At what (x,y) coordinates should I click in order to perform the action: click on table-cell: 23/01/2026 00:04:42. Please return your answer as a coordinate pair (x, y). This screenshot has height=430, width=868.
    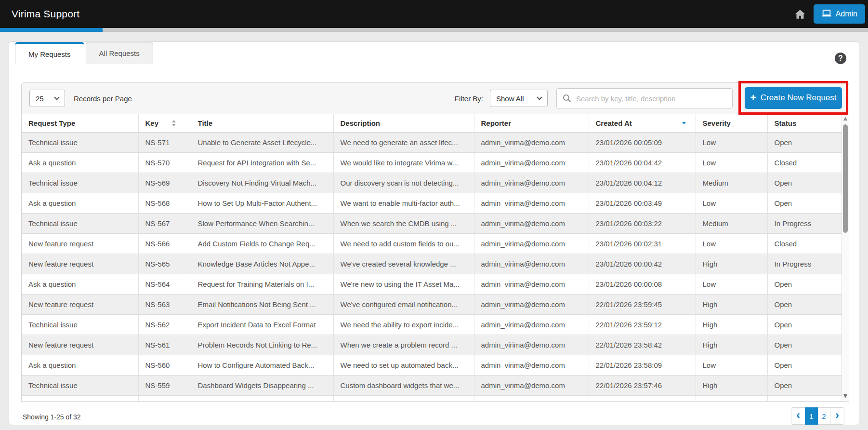
    Looking at the image, I should click on (642, 163).